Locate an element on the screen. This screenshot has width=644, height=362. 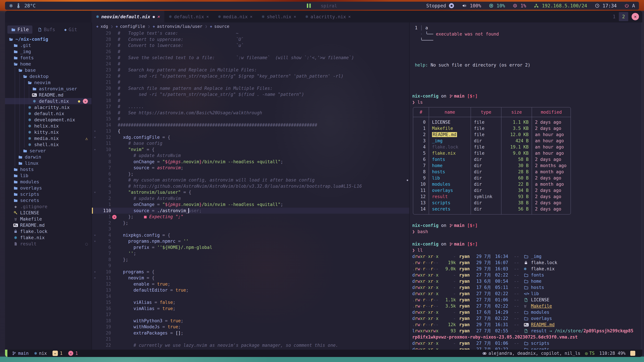
volume-icon is located at coordinates (464, 5).